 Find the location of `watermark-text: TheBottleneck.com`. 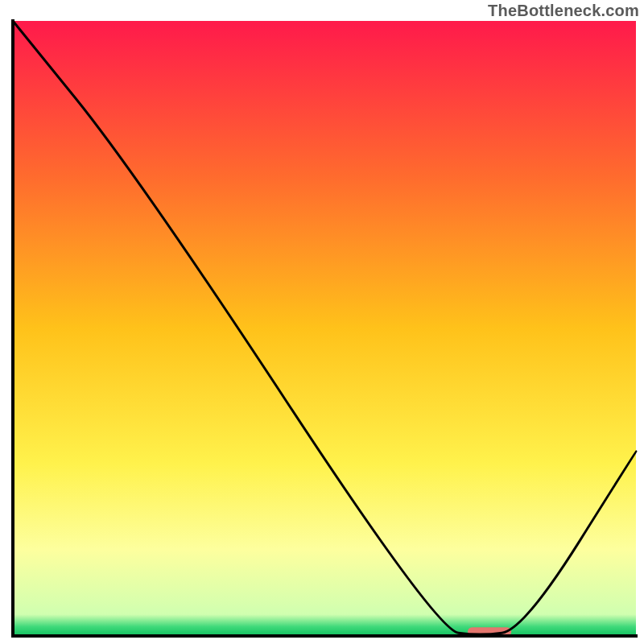

watermark-text: TheBottleneck.com is located at coordinates (564, 11).